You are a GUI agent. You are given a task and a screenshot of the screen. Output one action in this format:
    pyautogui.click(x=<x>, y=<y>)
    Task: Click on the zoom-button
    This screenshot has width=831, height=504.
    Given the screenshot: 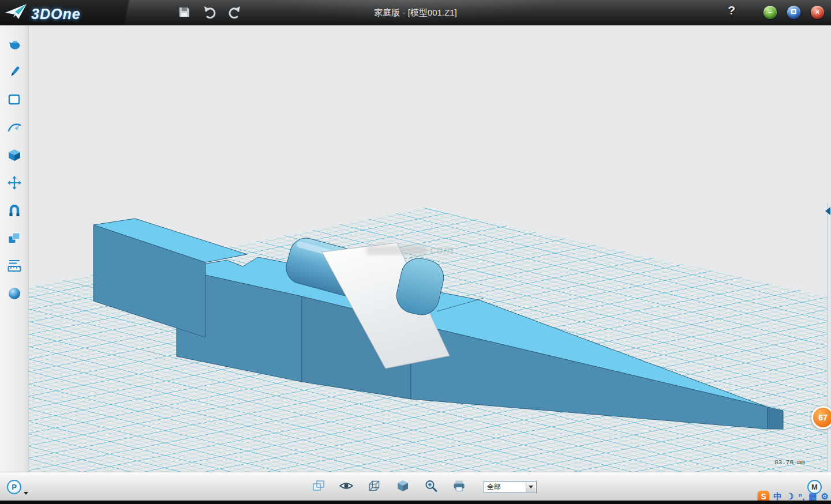 What is the action you would take?
    pyautogui.click(x=431, y=487)
    